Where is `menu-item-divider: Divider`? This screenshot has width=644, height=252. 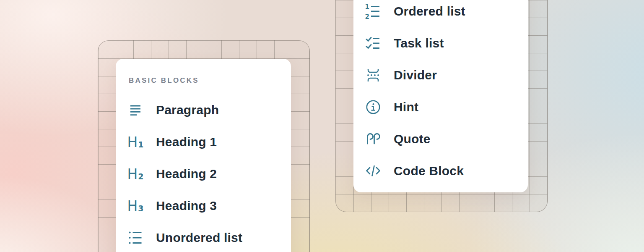
menu-item-divider: Divider is located at coordinates (441, 75).